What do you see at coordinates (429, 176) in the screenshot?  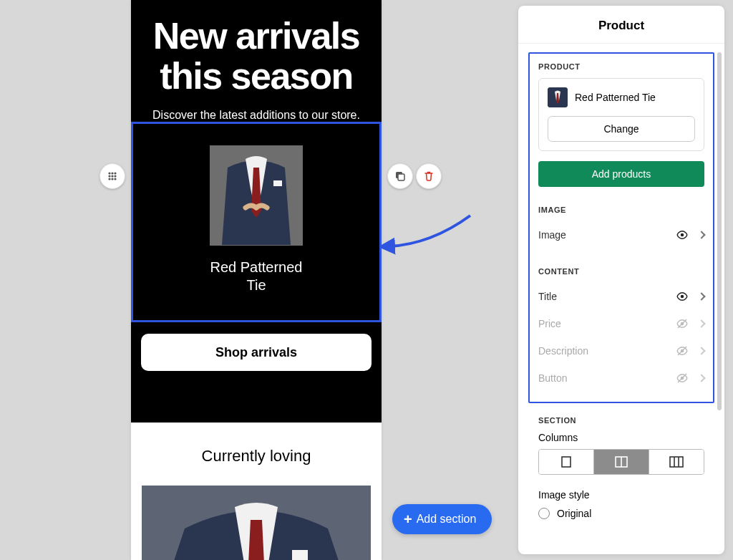 I see `delete-button` at bounding box center [429, 176].